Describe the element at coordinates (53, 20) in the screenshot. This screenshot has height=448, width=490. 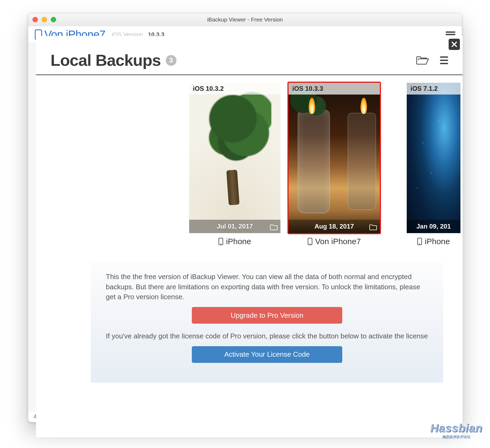
I see `zoom-window-button` at that location.